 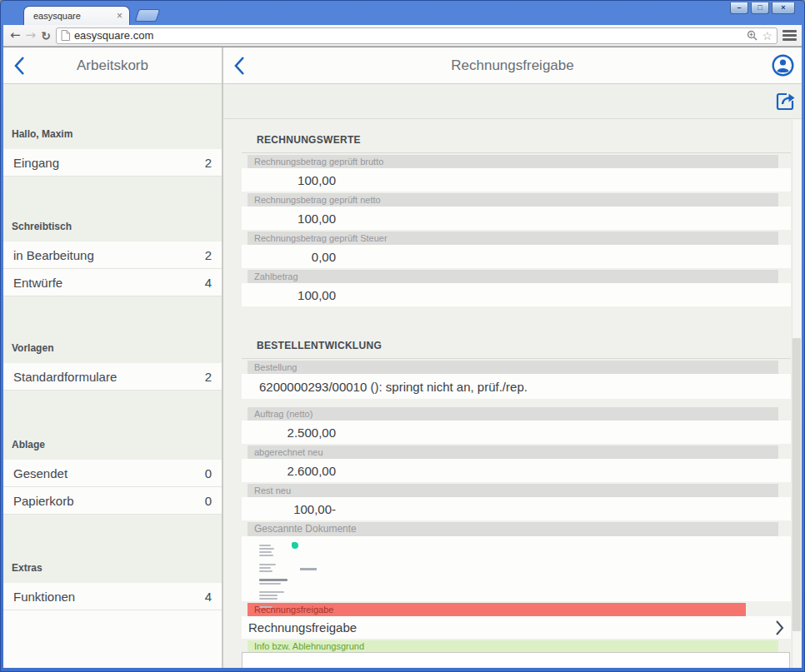 I want to click on field-label: Auftrag (netto), so click(x=513, y=414).